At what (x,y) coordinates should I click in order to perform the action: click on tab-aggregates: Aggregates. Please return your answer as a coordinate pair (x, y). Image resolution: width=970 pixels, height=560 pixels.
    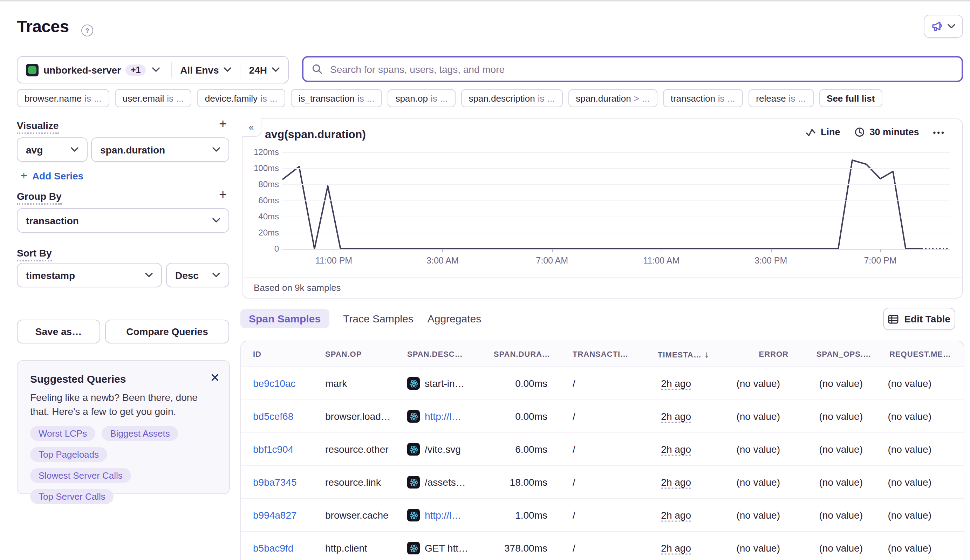
    Looking at the image, I should click on (455, 318).